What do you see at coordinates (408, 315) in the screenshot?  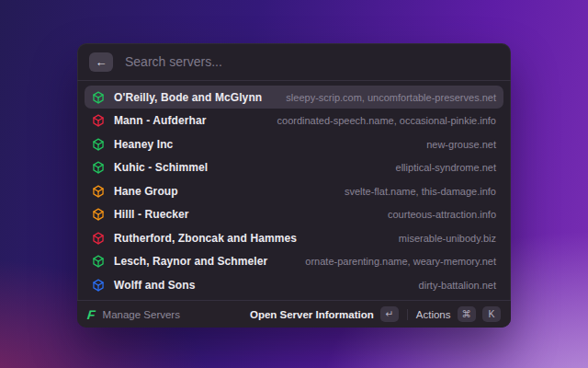 I see `footer-divider` at bounding box center [408, 315].